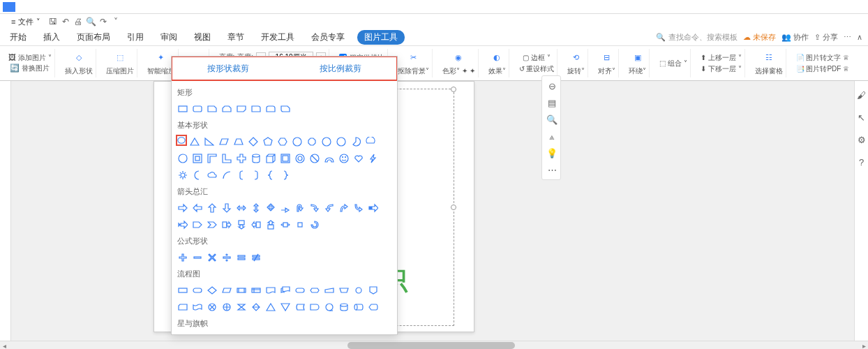 Image resolution: width=868 pixels, height=349 pixels. What do you see at coordinates (256, 208) in the screenshot?
I see `shape-arrow-ud` at bounding box center [256, 208].